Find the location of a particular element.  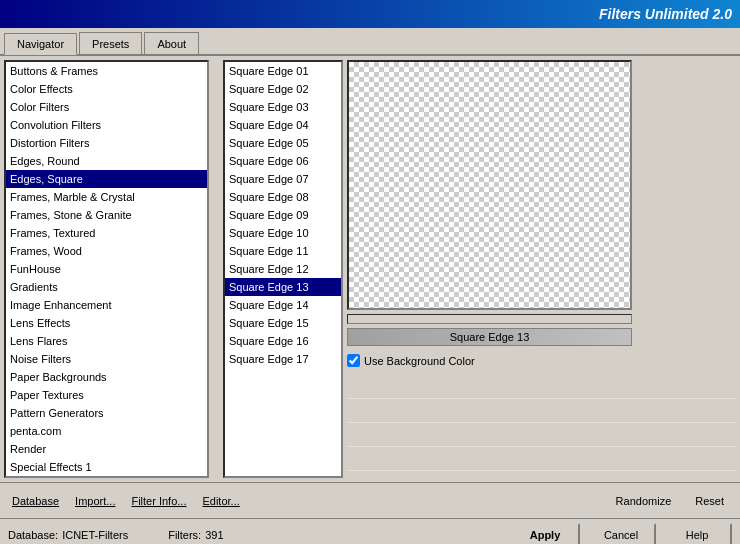

tab-bar: Navigator Presets About is located at coordinates (370, 42).